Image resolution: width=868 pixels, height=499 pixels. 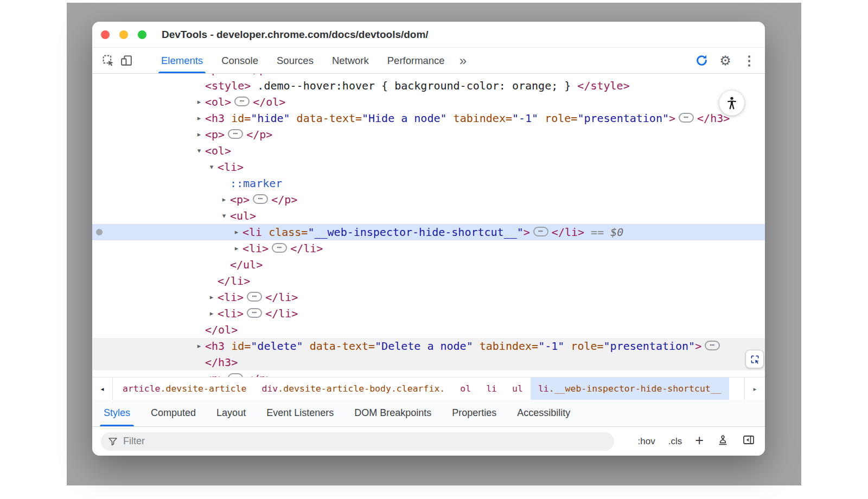 What do you see at coordinates (429, 35) in the screenshot?
I see `titlebar: DevTools - developer.chrome.com/docs/dev…` at bounding box center [429, 35].